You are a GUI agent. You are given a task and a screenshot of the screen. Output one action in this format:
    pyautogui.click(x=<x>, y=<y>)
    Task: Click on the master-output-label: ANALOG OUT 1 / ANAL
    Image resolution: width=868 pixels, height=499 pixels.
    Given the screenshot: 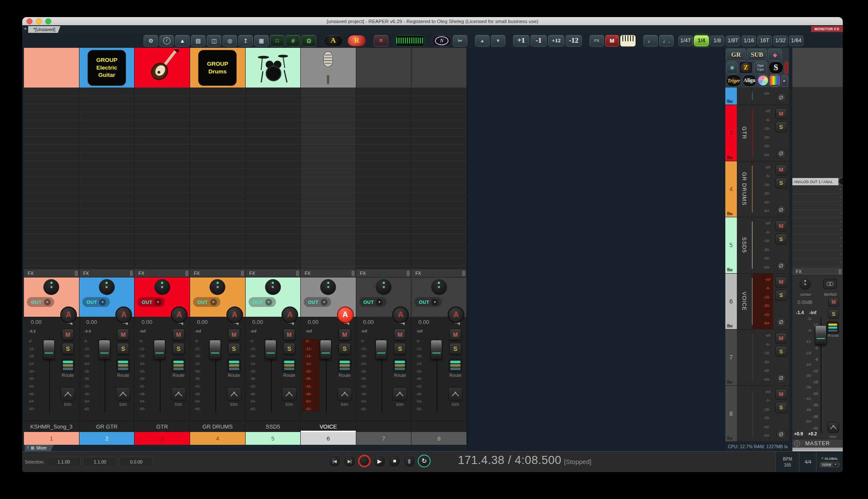 What is the action you would take?
    pyautogui.click(x=815, y=182)
    